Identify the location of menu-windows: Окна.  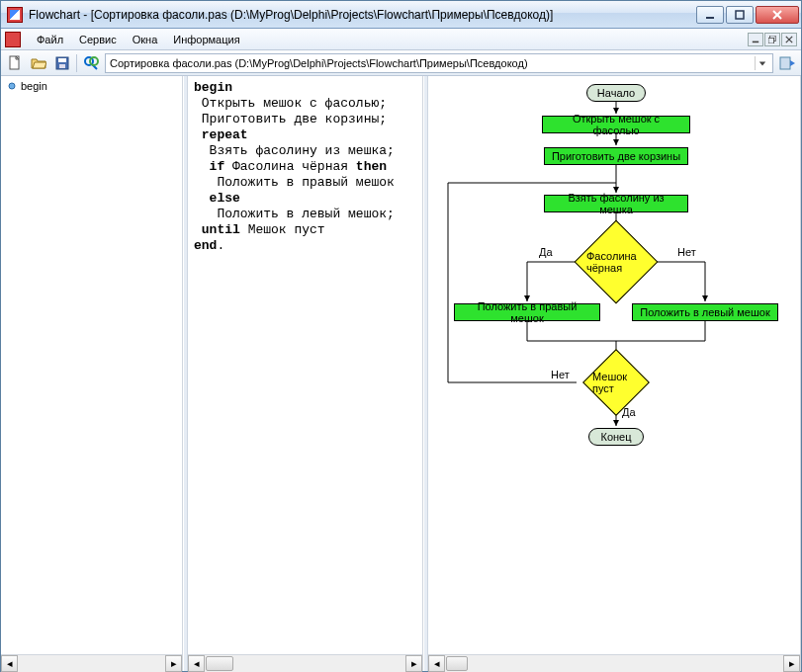
(145, 40).